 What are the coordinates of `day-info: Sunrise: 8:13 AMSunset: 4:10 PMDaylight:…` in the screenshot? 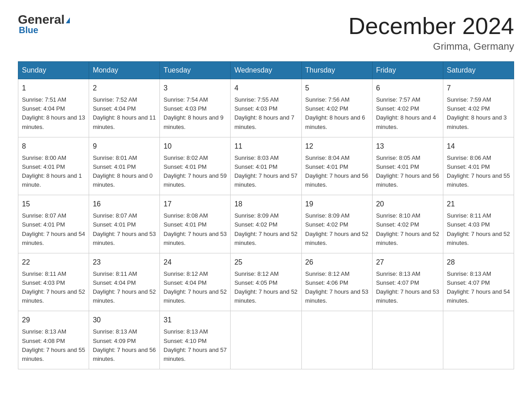 It's located at (195, 345).